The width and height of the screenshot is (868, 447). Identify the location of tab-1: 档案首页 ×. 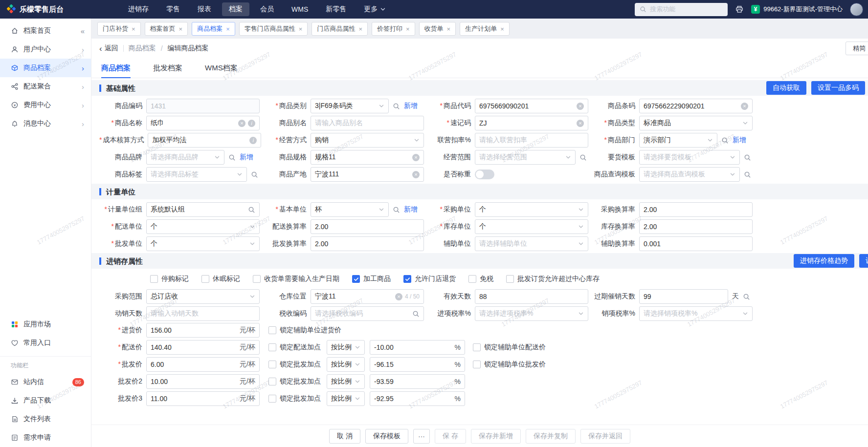
(166, 29).